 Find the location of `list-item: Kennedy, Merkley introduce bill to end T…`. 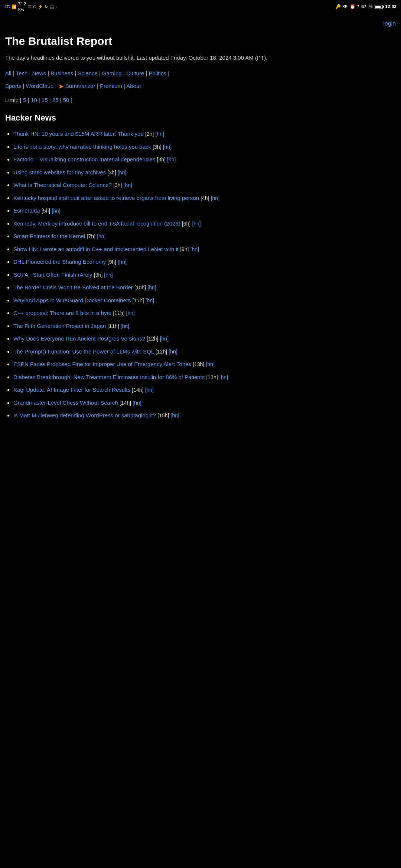

list-item: Kennedy, Merkley introduce bill to end T… is located at coordinates (205, 224).